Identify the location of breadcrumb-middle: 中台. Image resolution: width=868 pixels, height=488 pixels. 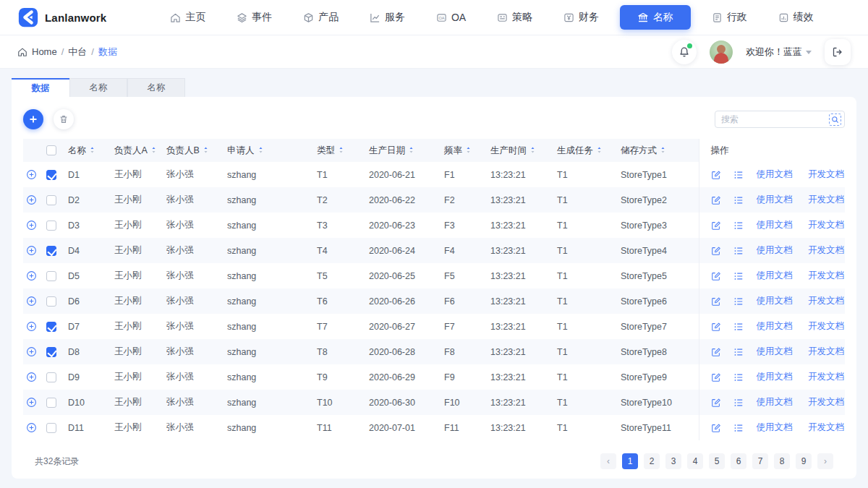
(77, 52).